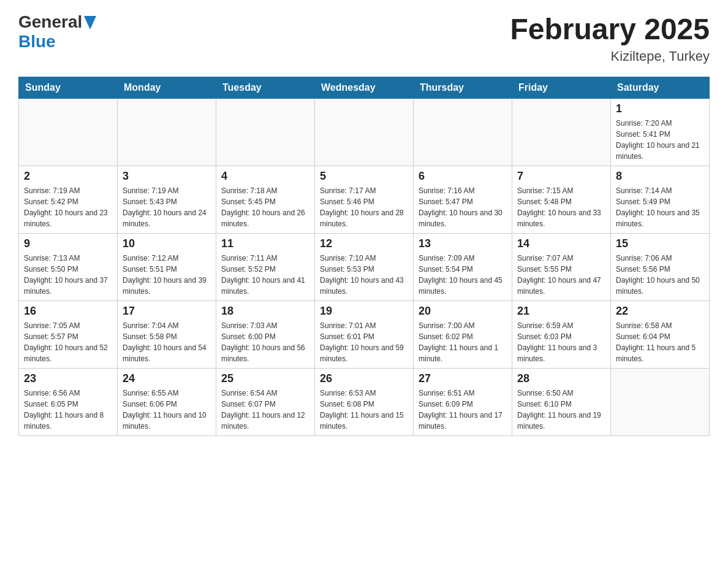 Image resolution: width=728 pixels, height=563 pixels. What do you see at coordinates (266, 335) in the screenshot?
I see `table-row: 18Sunrise: 7:03 AMSunset: 6:00 PMDayligh…` at bounding box center [266, 335].